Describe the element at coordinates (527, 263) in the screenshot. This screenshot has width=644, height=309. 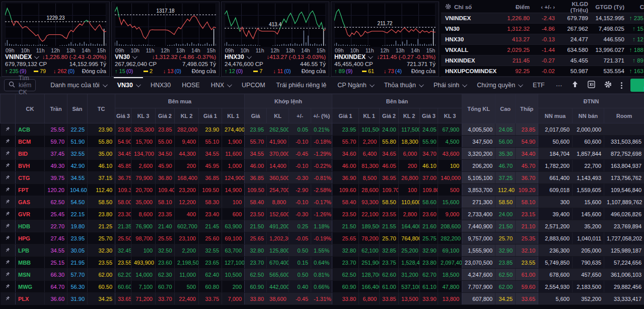
I see `cell: 23.55` at that location.